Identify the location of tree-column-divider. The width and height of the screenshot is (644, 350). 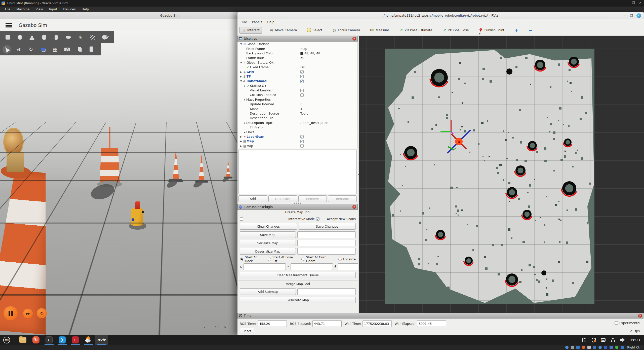
(298, 95).